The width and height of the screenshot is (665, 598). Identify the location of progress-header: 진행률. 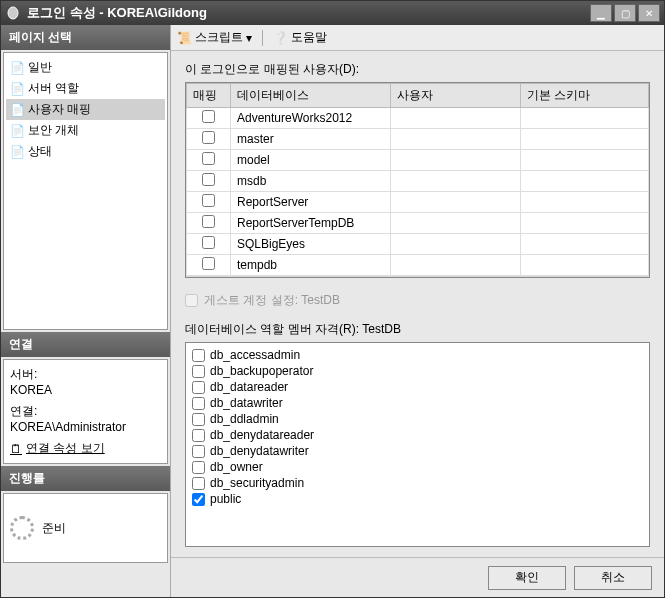
(86, 478).